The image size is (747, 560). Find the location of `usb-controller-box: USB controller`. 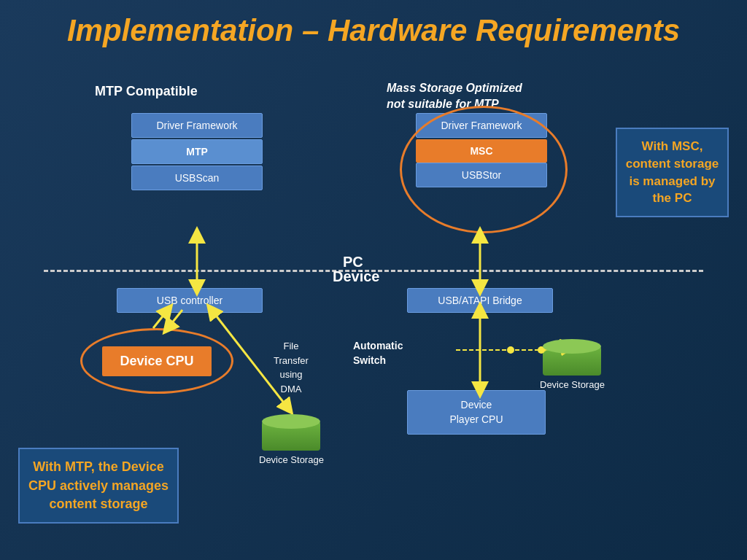

usb-controller-box: USB controller is located at coordinates (190, 300).